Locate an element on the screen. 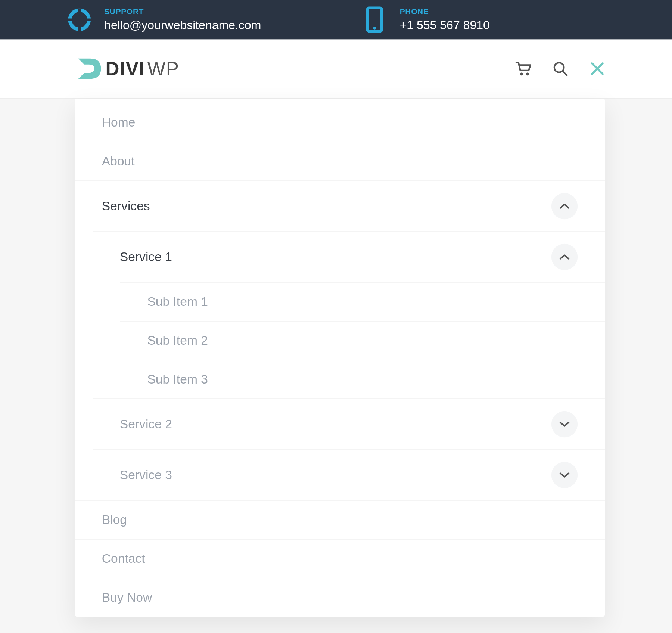  logo-text-part2: WP is located at coordinates (164, 69).